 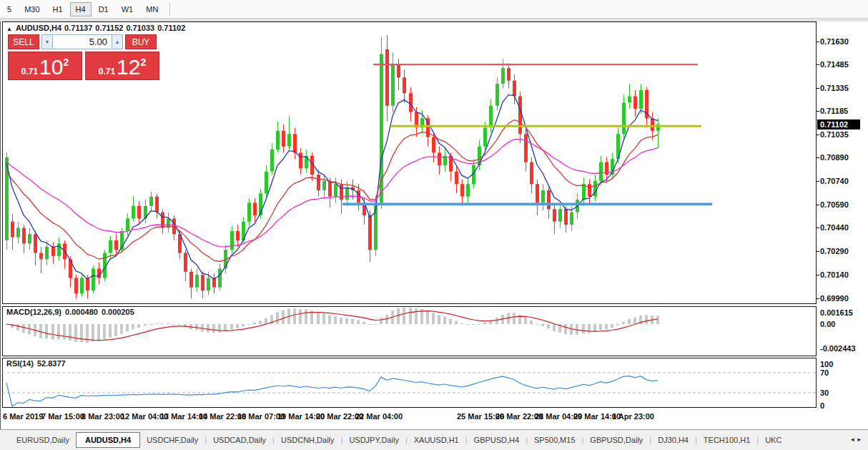 What do you see at coordinates (108, 440) in the screenshot?
I see `tab-audusd-h4: AUDUSD,H4` at bounding box center [108, 440].